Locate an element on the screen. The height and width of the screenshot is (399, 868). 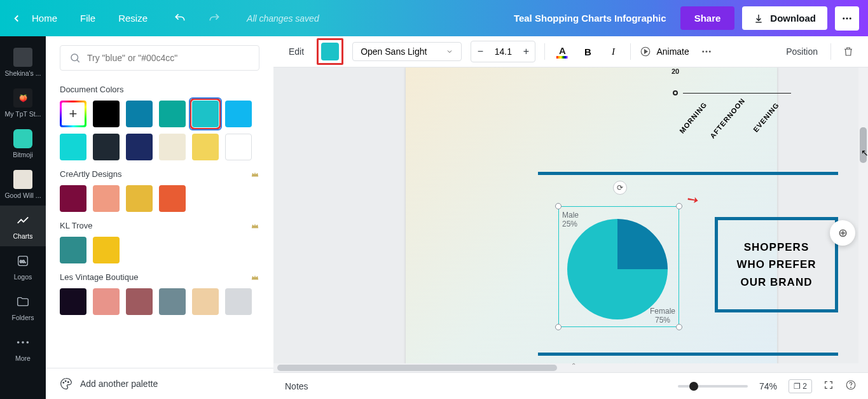
font-size-input is located at coordinates (503, 52).